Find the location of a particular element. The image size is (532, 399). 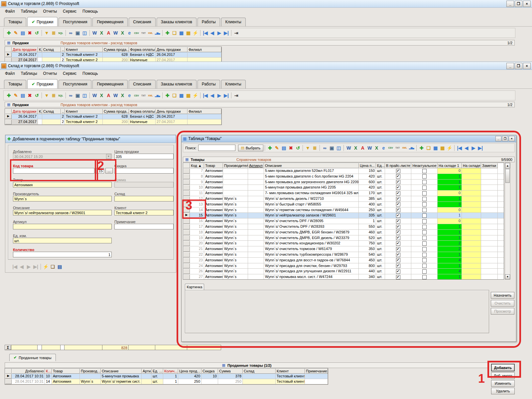

print-icon: ▣ is located at coordinates (78, 96).